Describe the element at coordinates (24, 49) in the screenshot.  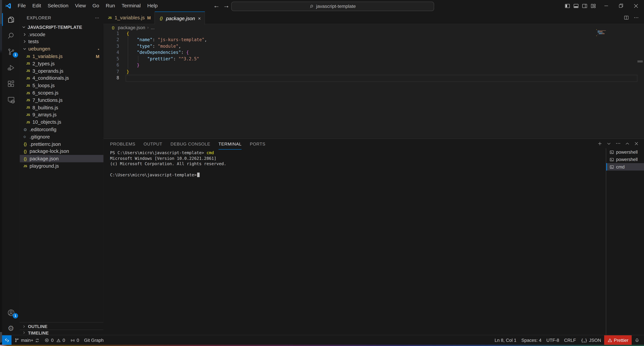
I see `chevron-down-icon` at that location.